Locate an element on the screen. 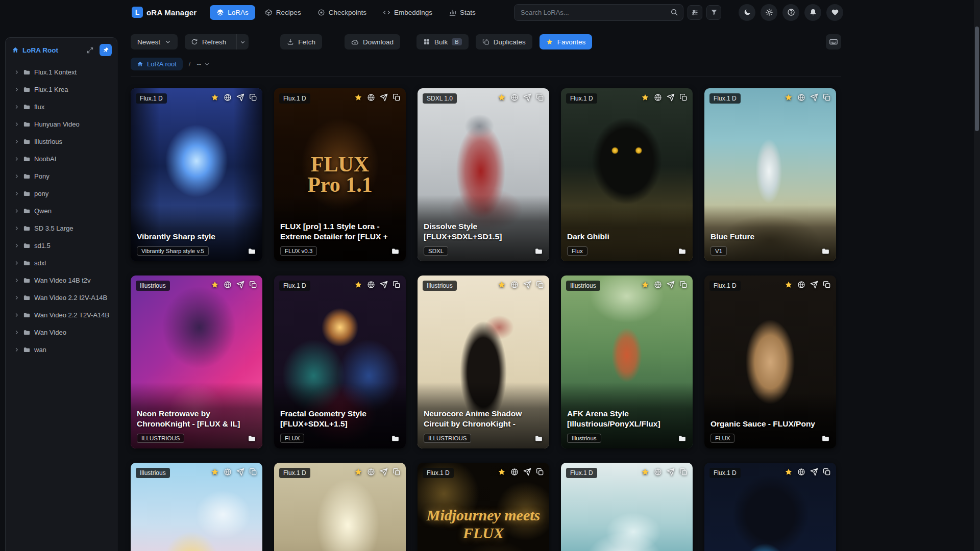 The width and height of the screenshot is (980, 551). lora-card: Flux.1 D Blue Future V1 is located at coordinates (770, 174).